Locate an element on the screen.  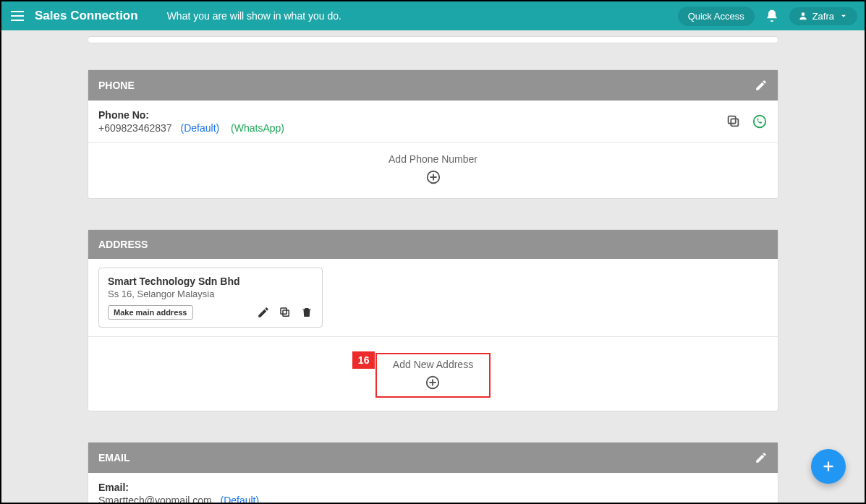
phone-number: +609823462837 is located at coordinates (135, 128).